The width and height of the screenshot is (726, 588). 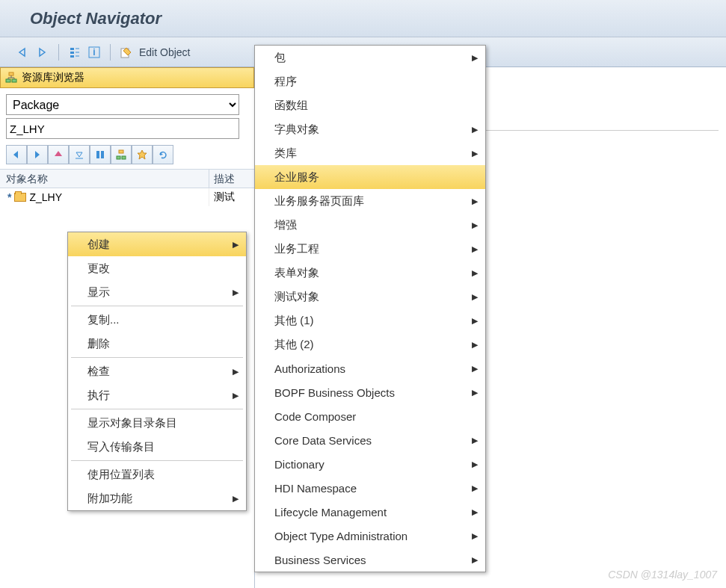 I want to click on menu-item: 企业服务, so click(x=370, y=177).